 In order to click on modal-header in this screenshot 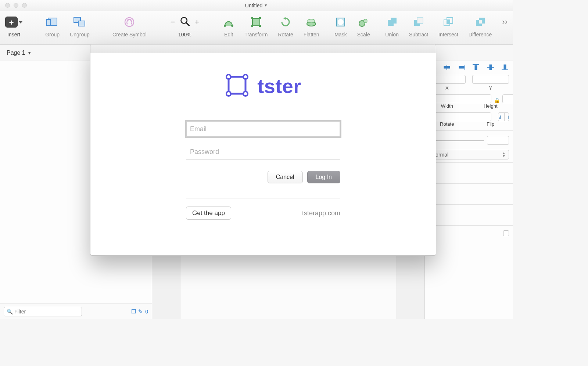, I will do `click(263, 49)`.